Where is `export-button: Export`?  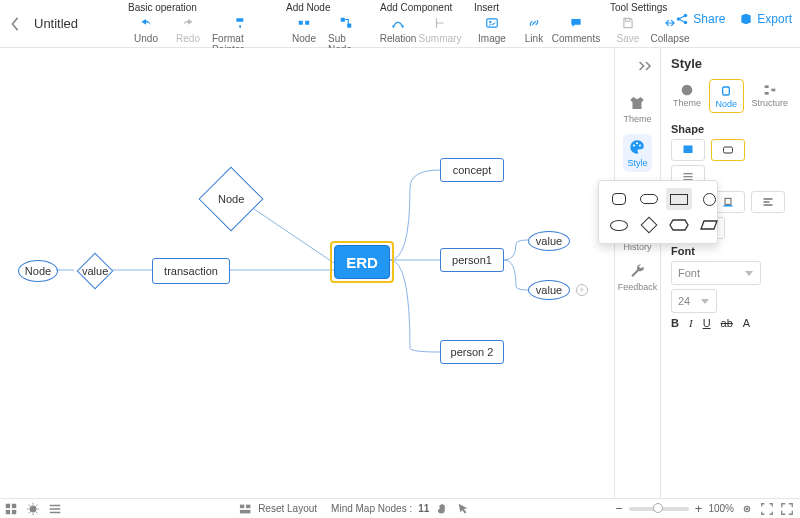
export-button: Export is located at coordinates (766, 19).